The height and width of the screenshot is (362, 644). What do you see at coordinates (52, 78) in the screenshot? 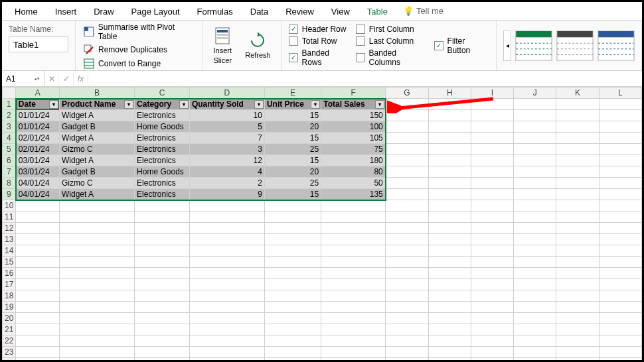
I see `cancel-formula-button: ✕` at bounding box center [52, 78].